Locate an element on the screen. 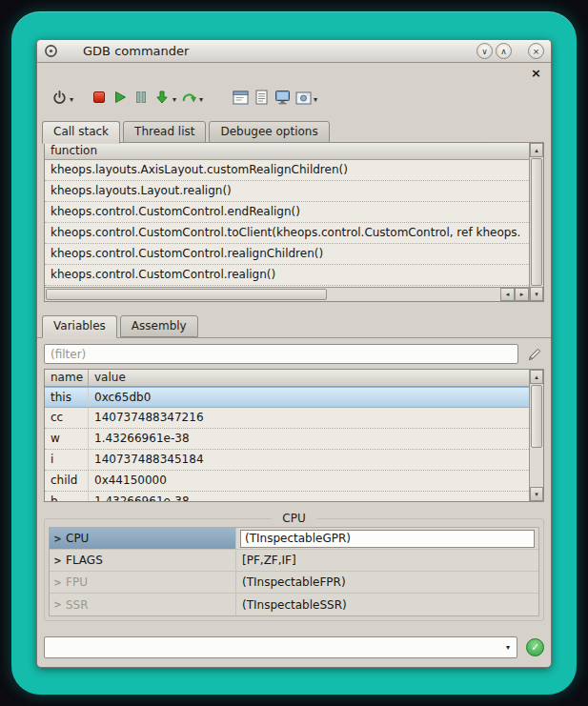 This screenshot has width=588, height=706. column-header-function: function is located at coordinates (74, 151).